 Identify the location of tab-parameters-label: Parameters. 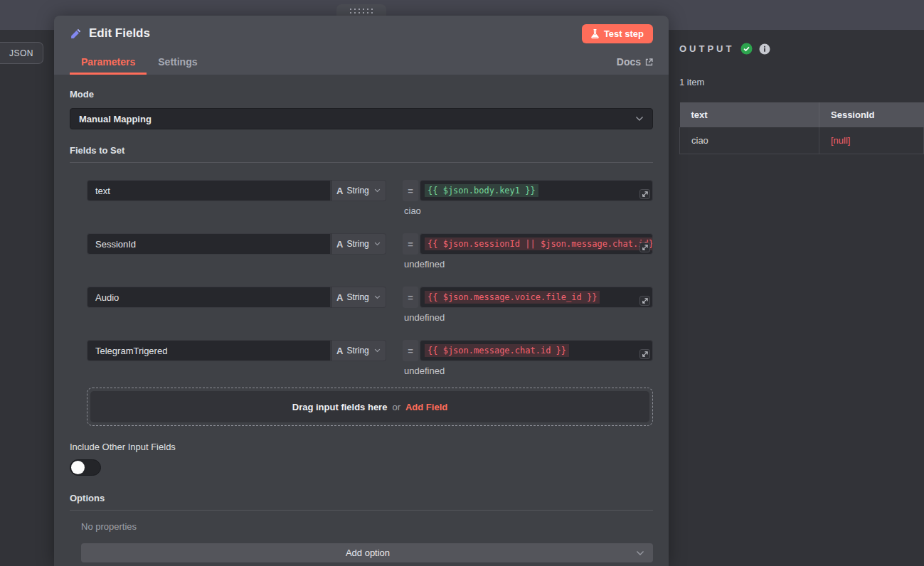
(108, 62).